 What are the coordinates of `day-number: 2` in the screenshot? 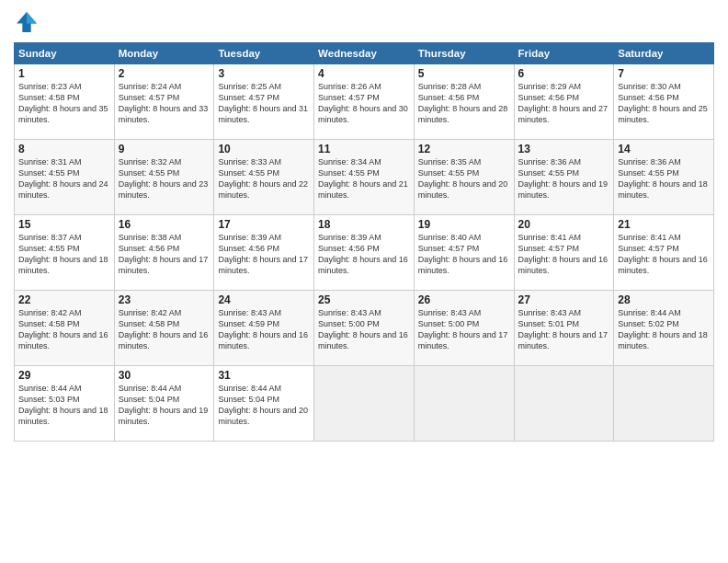 It's located at (165, 74).